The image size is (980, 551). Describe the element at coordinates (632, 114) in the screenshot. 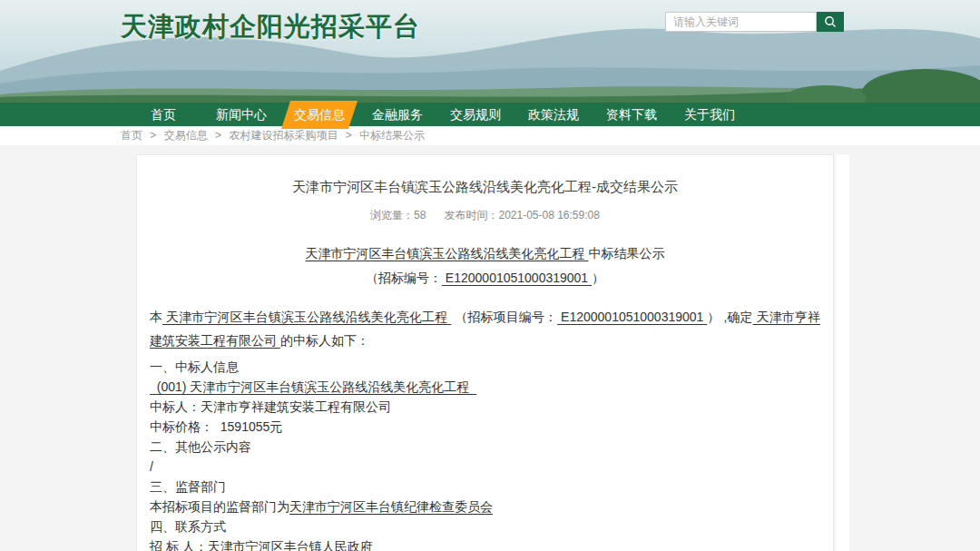

I see `nav-label: 资料下载` at that location.